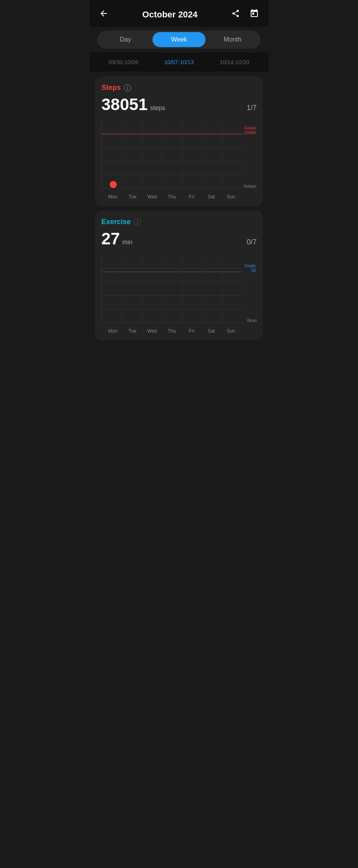 The image size is (358, 868). What do you see at coordinates (234, 62) in the screenshot?
I see `week-next: 10/14-10/20` at bounding box center [234, 62].